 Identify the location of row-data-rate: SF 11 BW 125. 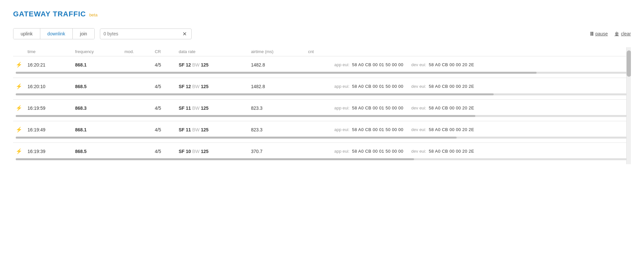
(212, 128).